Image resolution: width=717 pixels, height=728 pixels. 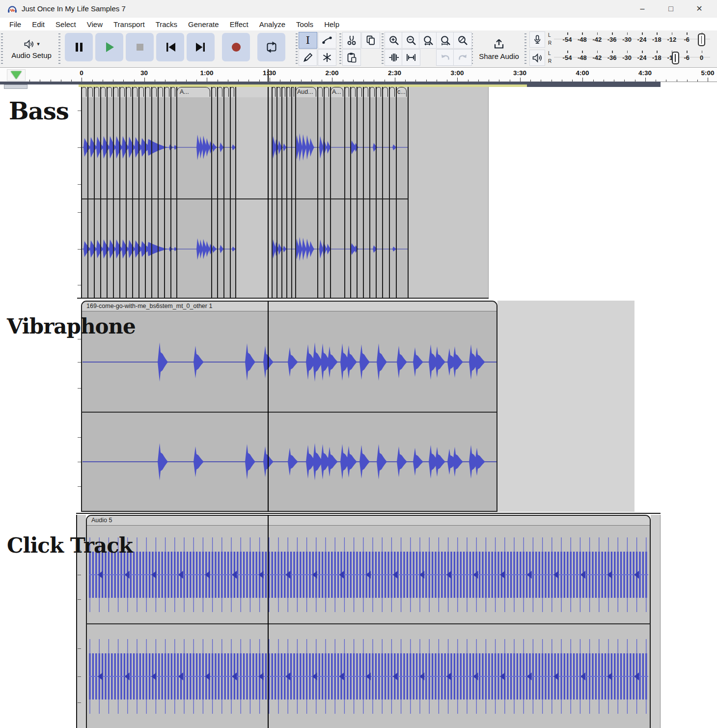 What do you see at coordinates (445, 57) in the screenshot?
I see `undo-tool-button` at bounding box center [445, 57].